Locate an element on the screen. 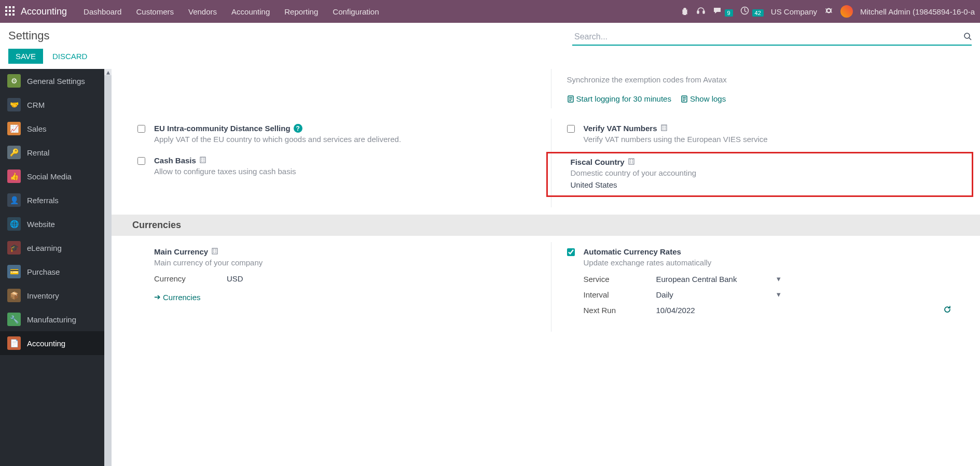 This screenshot has width=980, height=466. refresh-icon is located at coordinates (947, 310).